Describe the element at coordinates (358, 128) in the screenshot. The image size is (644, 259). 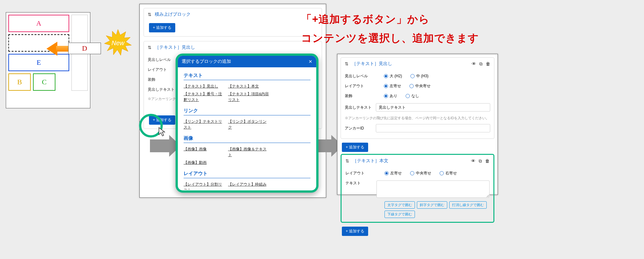
I see `label-anchor-id: アンカーID` at that location.